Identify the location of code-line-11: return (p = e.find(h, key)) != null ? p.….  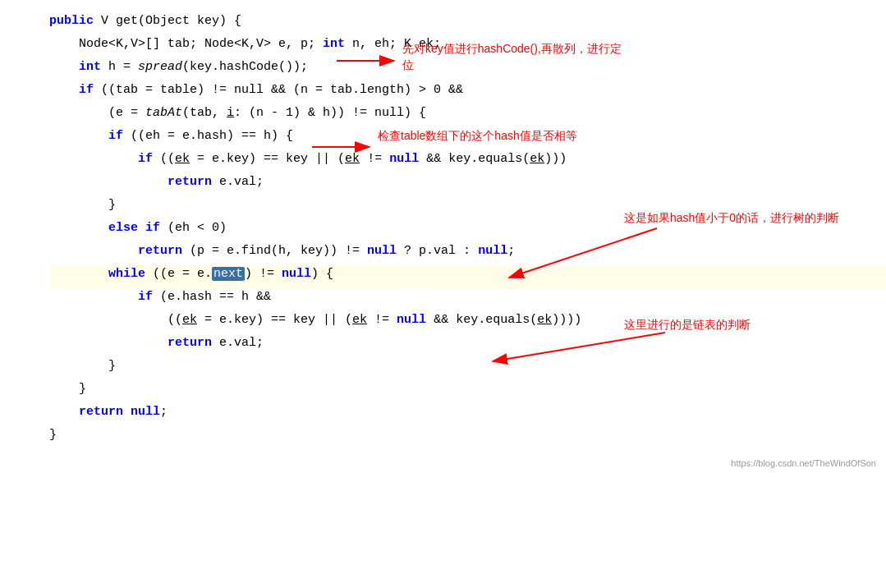
(468, 255).